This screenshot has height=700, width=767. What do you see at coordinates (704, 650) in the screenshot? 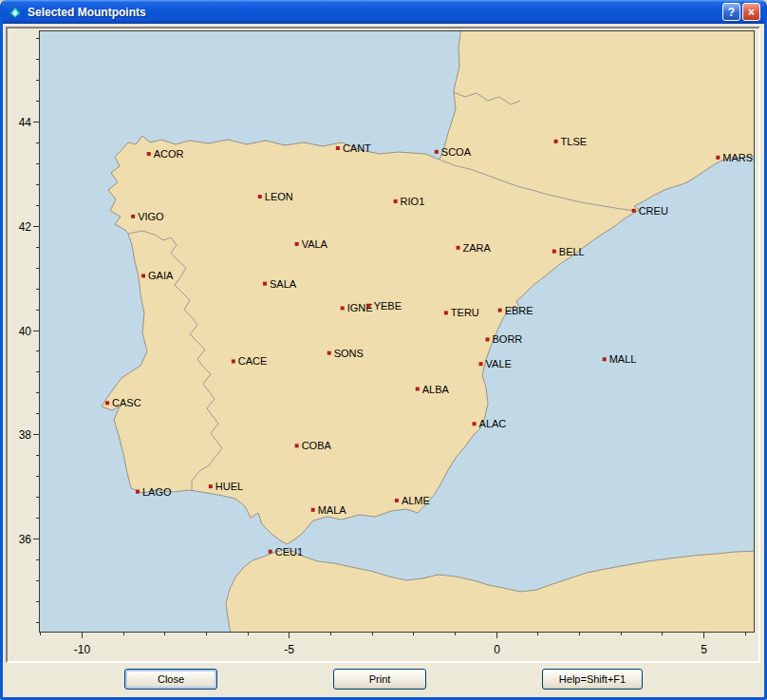
I see `x-tick-label: 5` at bounding box center [704, 650].